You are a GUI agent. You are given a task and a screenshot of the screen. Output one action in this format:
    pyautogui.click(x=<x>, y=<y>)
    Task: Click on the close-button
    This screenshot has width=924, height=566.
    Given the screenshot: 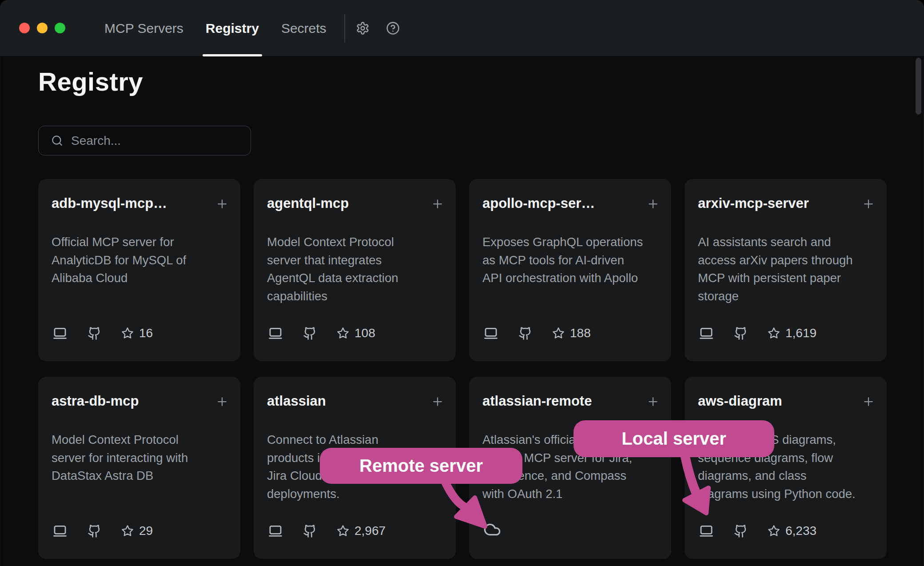 What is the action you would take?
    pyautogui.click(x=24, y=28)
    